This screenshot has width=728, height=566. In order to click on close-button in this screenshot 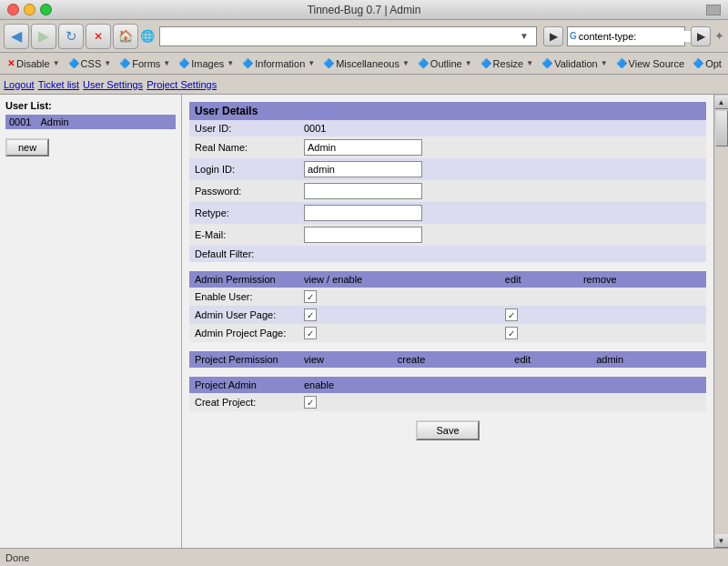, I will do `click(13, 9)`.